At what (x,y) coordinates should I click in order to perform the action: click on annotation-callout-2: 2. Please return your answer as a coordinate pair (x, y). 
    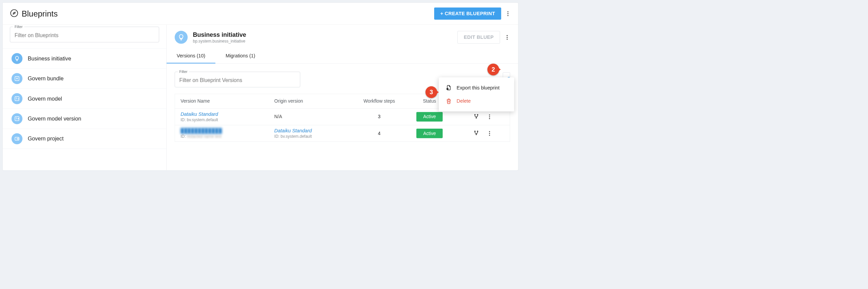
    Looking at the image, I should click on (493, 70).